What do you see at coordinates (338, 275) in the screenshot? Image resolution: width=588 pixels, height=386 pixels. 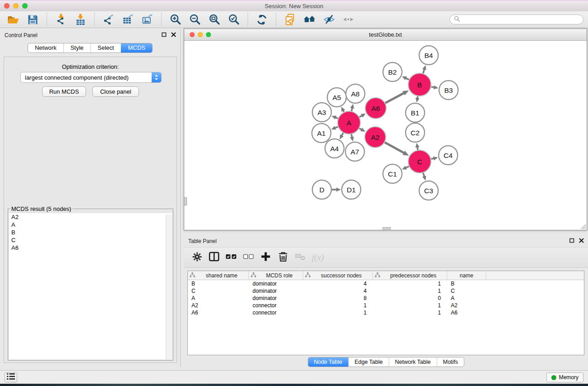 I see `column-header-successor-nodes: successor nodes` at bounding box center [338, 275].